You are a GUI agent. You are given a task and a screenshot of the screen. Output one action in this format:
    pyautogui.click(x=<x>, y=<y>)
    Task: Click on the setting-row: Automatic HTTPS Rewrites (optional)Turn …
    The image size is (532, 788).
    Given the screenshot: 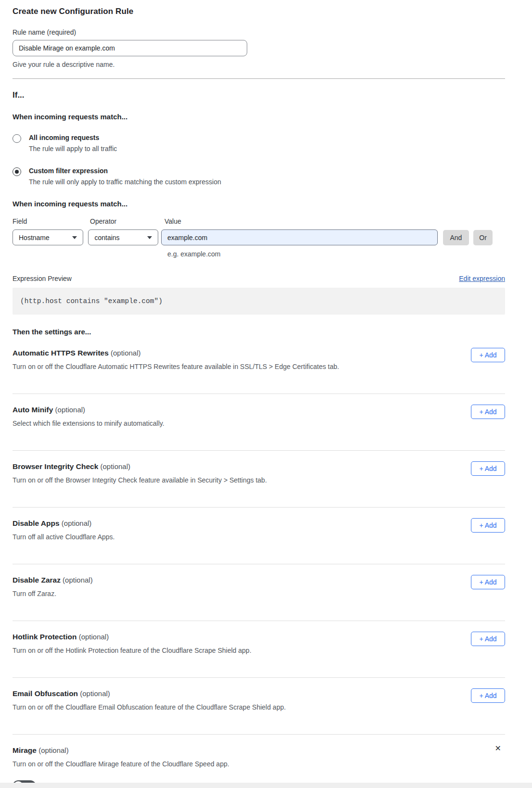 What is the action you would take?
    pyautogui.click(x=259, y=366)
    